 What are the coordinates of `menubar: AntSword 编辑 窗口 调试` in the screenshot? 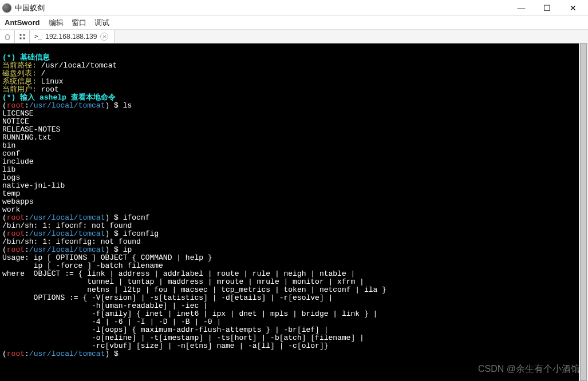 It's located at (294, 23).